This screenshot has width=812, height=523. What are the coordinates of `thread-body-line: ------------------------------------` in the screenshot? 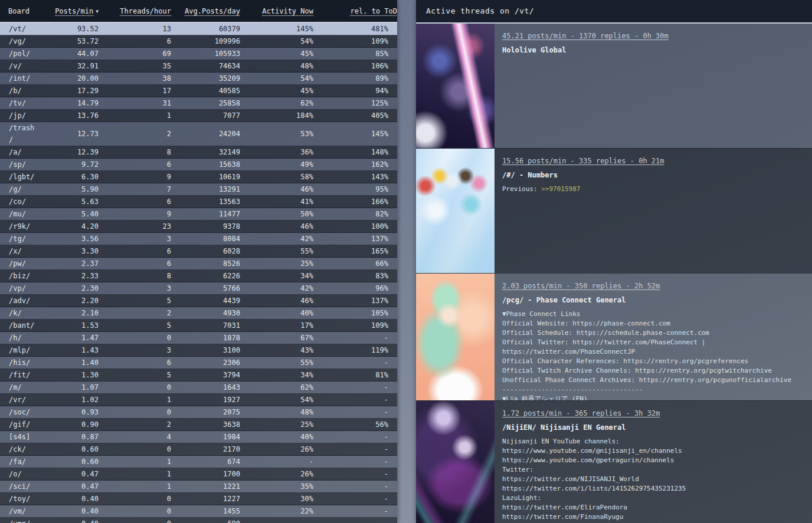 It's located at (653, 390).